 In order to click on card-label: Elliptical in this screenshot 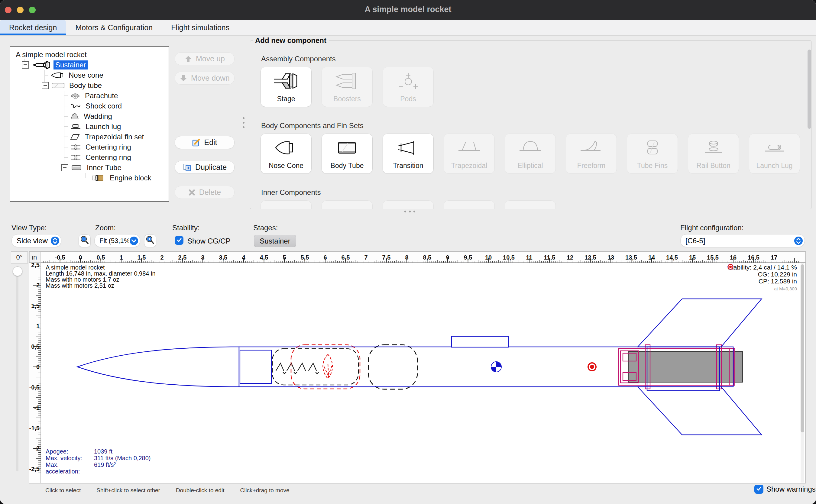, I will do `click(530, 166)`.